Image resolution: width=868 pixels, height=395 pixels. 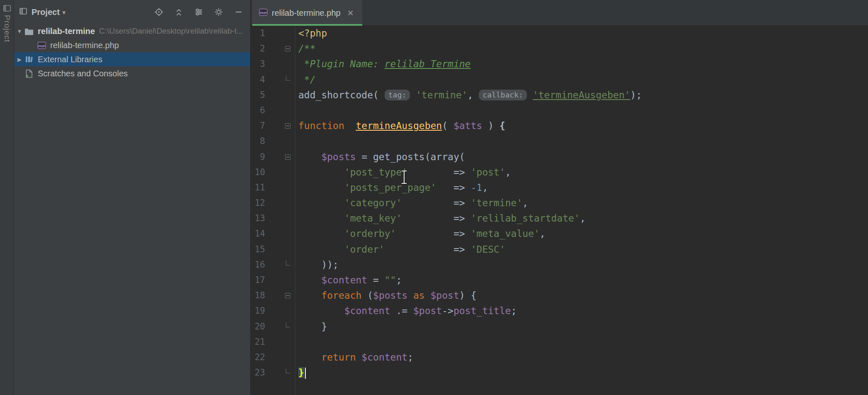 What do you see at coordinates (559, 64) in the screenshot?
I see `code-line-3: 3 *Plugin Name: relilab Termine` at bounding box center [559, 64].